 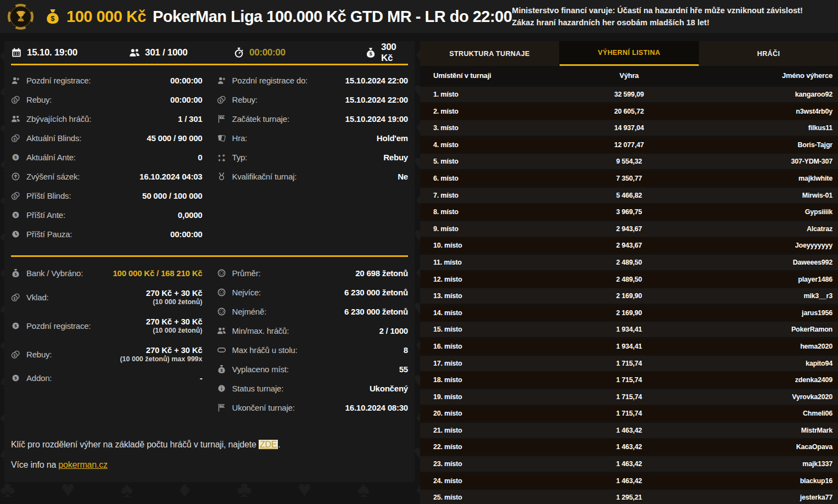 I want to click on column-header-winner-name: Jméno výherce, so click(x=764, y=76).